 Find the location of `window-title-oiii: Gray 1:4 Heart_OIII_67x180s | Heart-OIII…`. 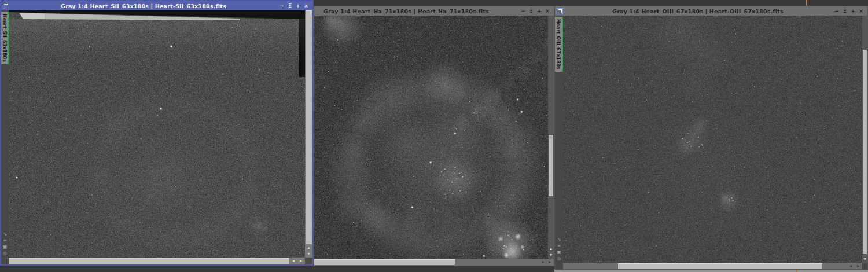

window-title-oiii: Gray 1:4 Heart_OIII_67x180s | Heart-OIII… is located at coordinates (698, 12).